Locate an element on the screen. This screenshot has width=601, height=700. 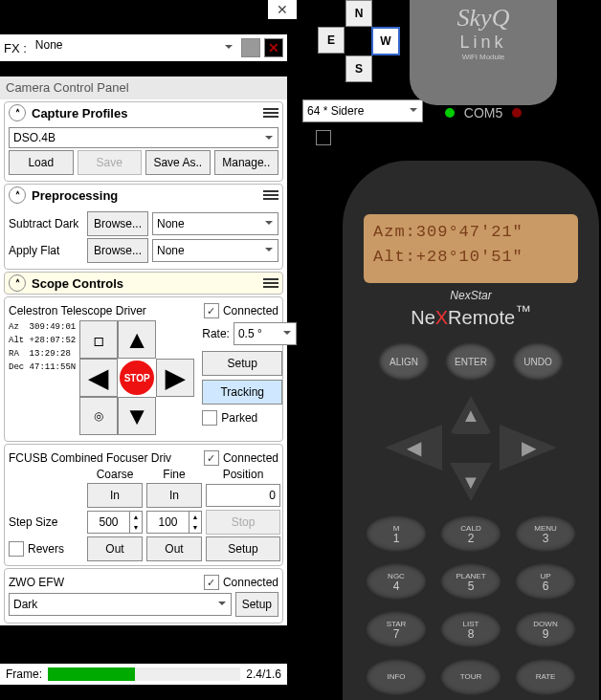
key-num-label: 4 is located at coordinates (396, 586).